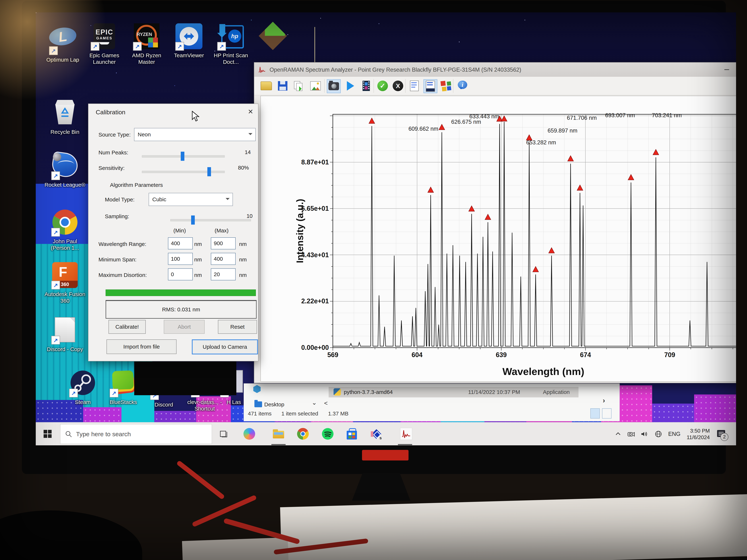 The image size is (747, 560). I want to click on num-peaks-label: Num Peaks:, so click(113, 153).